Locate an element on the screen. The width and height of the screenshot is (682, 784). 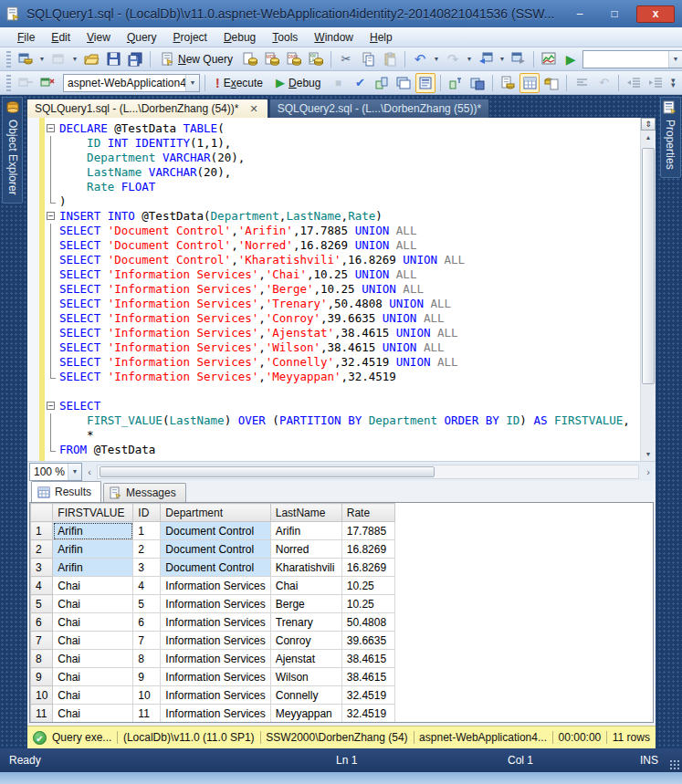
column-header-id: ID is located at coordinates (147, 513).